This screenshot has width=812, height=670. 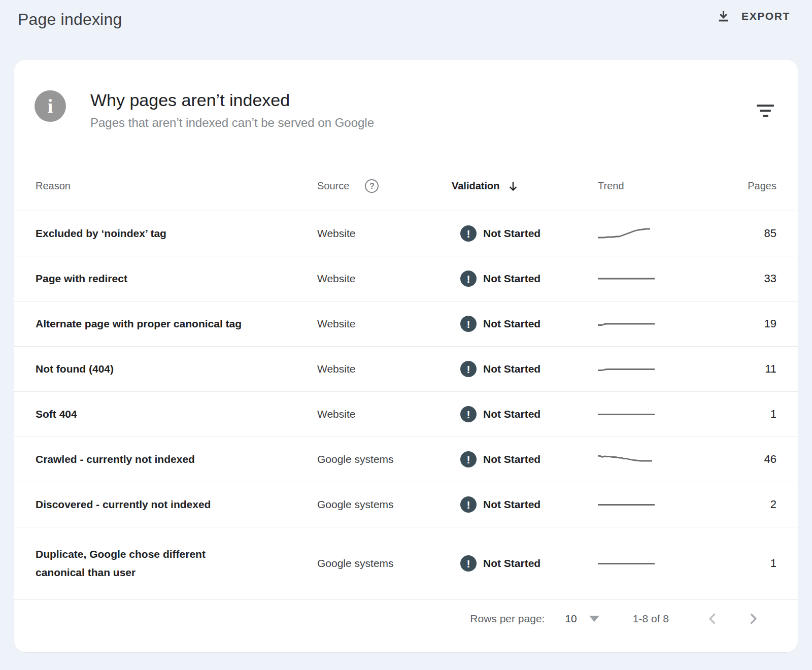 What do you see at coordinates (724, 16) in the screenshot?
I see `download-icon` at bounding box center [724, 16].